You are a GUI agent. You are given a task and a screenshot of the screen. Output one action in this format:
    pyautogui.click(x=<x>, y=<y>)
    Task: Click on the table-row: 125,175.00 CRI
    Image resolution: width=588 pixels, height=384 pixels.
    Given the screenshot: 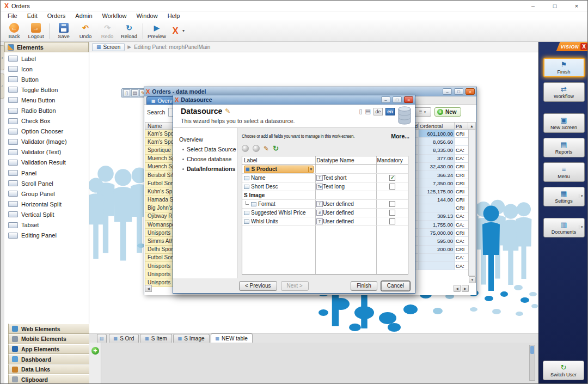 What is the action you would take?
    pyautogui.click(x=441, y=192)
    